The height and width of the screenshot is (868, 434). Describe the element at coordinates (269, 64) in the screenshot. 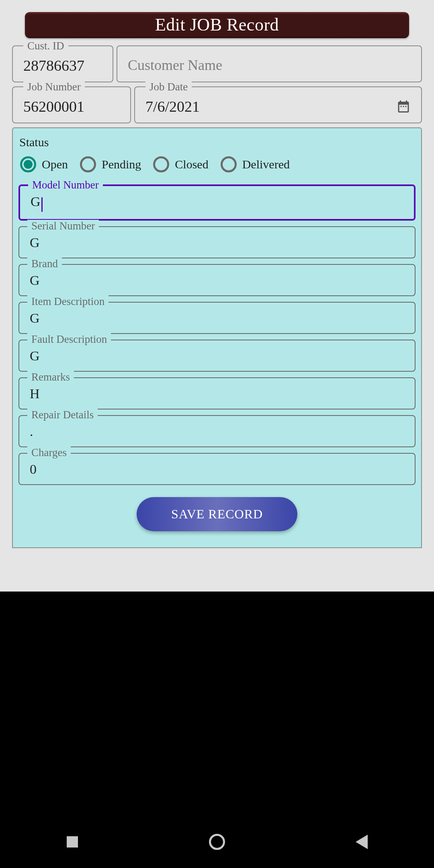

I see `customer-name-field` at that location.